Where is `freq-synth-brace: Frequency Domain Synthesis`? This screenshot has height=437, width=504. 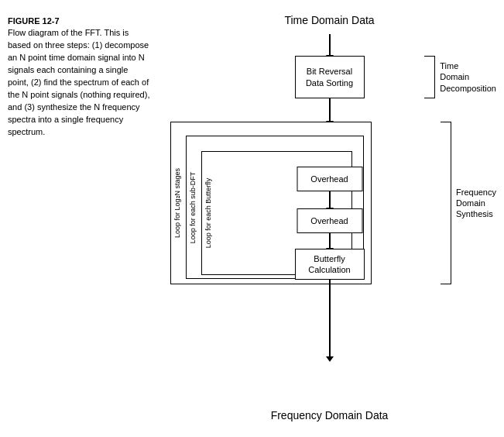
freq-synth-brace: Frequency Domain Synthesis is located at coordinates (468, 203).